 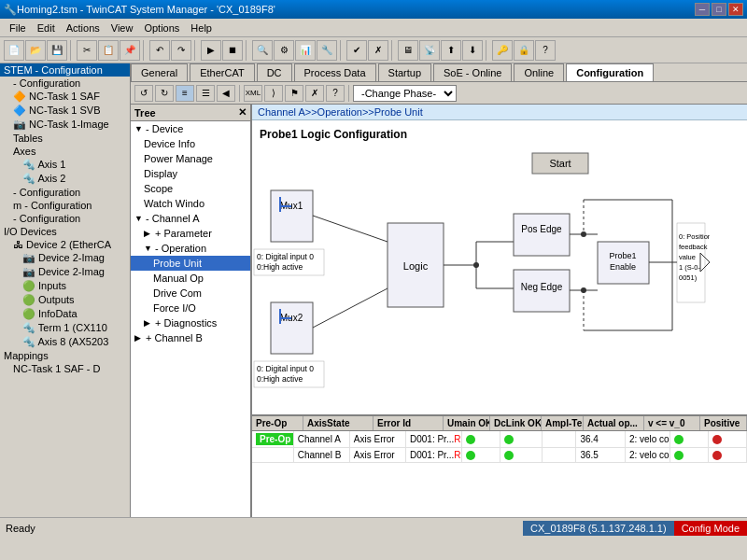 What do you see at coordinates (130, 50) in the screenshot?
I see `paste-button: 📌` at bounding box center [130, 50].